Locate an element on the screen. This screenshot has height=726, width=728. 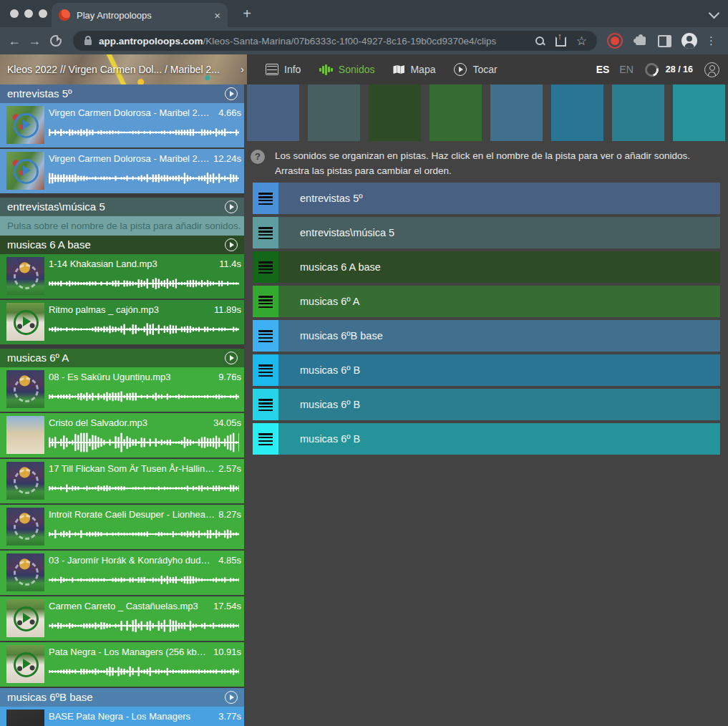
track-name: musicas 6 A base is located at coordinates (341, 267).